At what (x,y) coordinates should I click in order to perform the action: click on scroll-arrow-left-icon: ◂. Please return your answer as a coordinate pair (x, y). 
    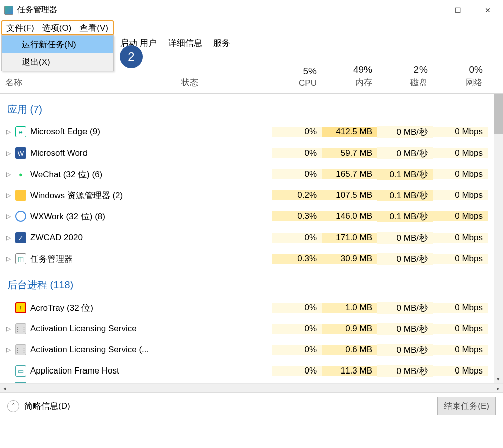
    Looking at the image, I should click on (5, 388).